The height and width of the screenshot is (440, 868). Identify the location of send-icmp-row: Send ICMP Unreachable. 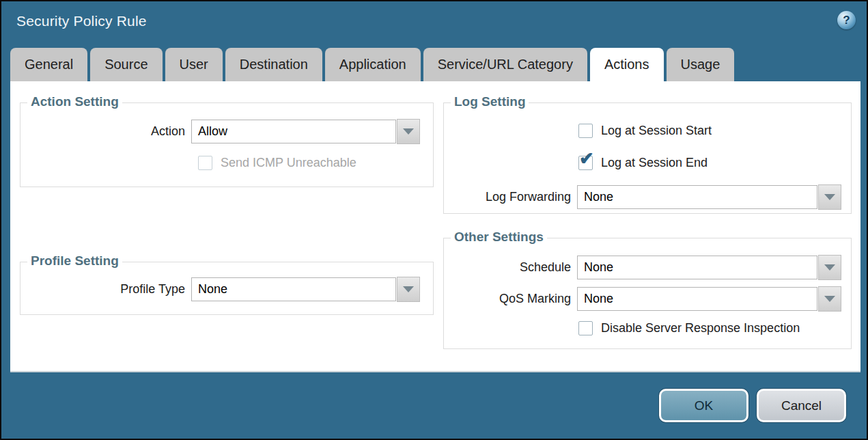
(277, 163).